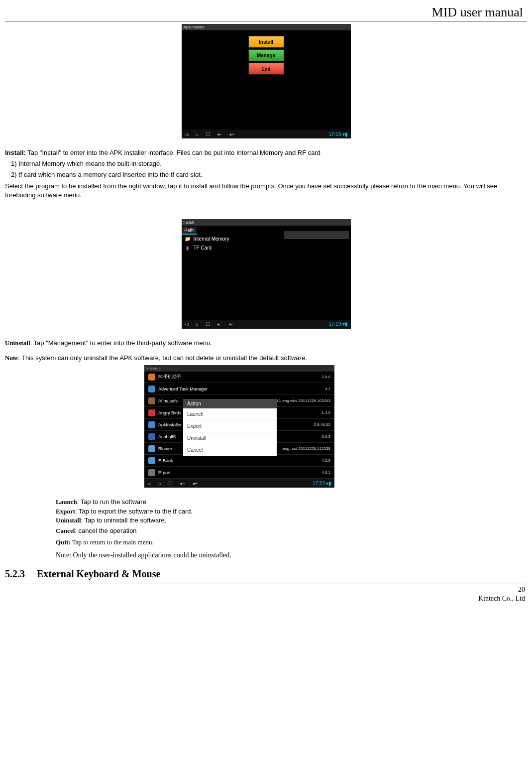 Image resolution: width=532 pixels, height=773 pixels. Describe the element at coordinates (65, 531) in the screenshot. I see `cancel-label: Cancel` at that location.